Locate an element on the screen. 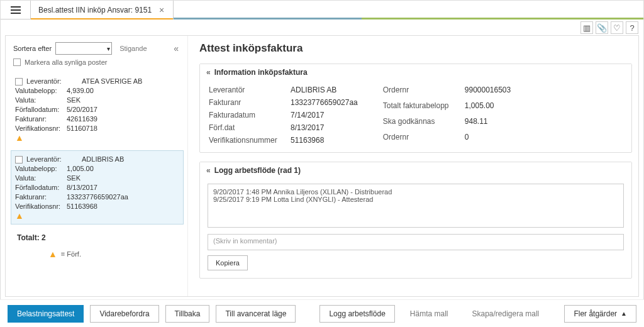 Image resolution: width=644 pixels, height=327 pixels. field-value: ADLIBRIS AB is located at coordinates (103, 160).